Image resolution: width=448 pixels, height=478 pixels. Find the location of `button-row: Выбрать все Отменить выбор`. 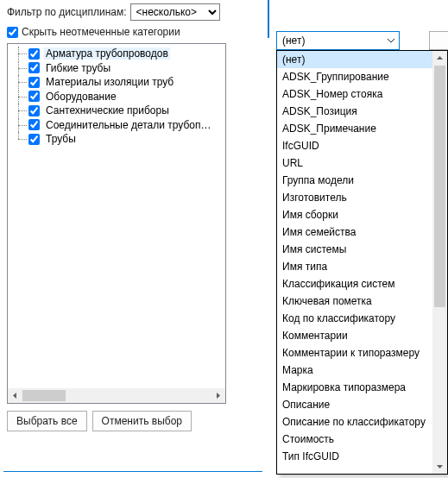

button-row: Выбрать все Отменить выбор is located at coordinates (134, 421).